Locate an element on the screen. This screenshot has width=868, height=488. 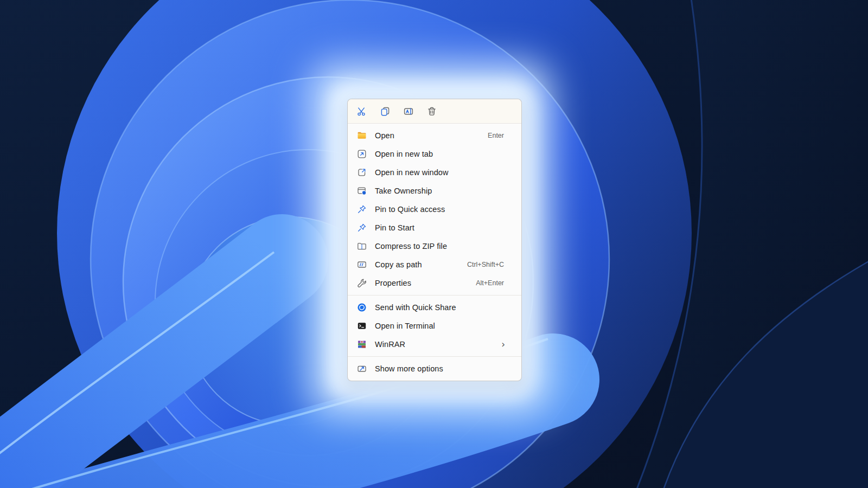
menu-item-show-more-options: Show more options is located at coordinates (435, 369).